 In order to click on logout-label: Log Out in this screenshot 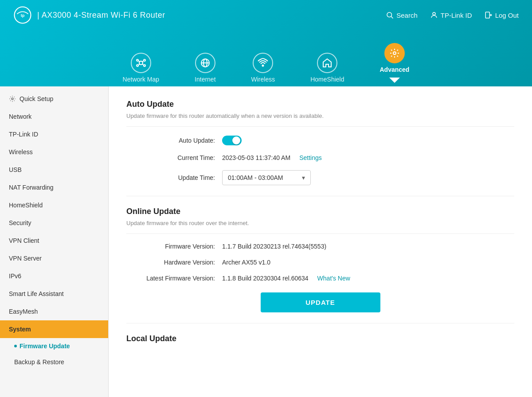, I will do `click(507, 15)`.